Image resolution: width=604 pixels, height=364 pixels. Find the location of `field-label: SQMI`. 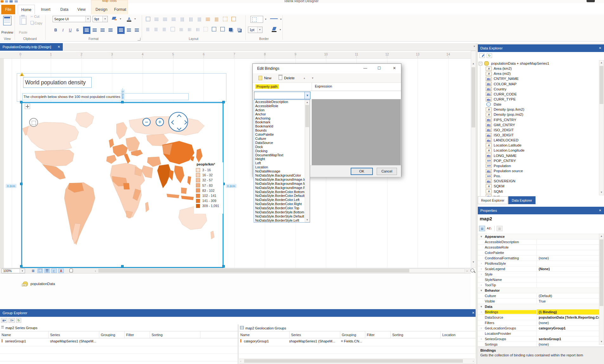

field-label: SQMI is located at coordinates (498, 192).